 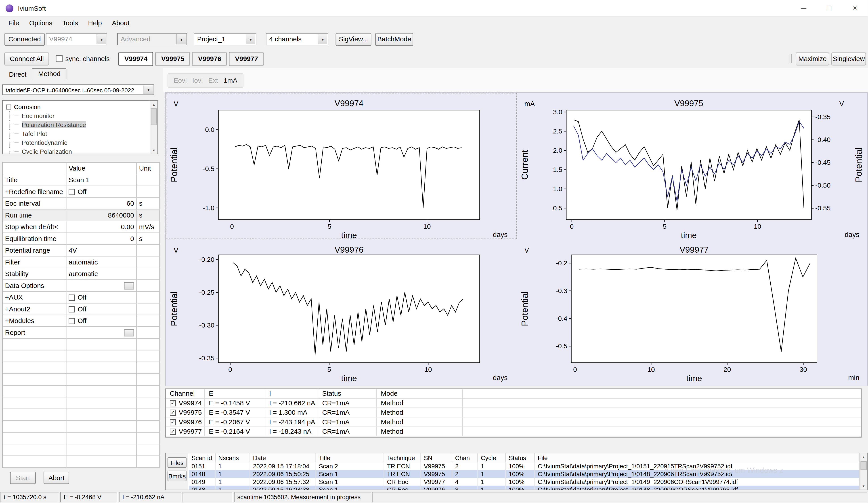 I want to click on files-row-cell: 4, so click(x=465, y=482).